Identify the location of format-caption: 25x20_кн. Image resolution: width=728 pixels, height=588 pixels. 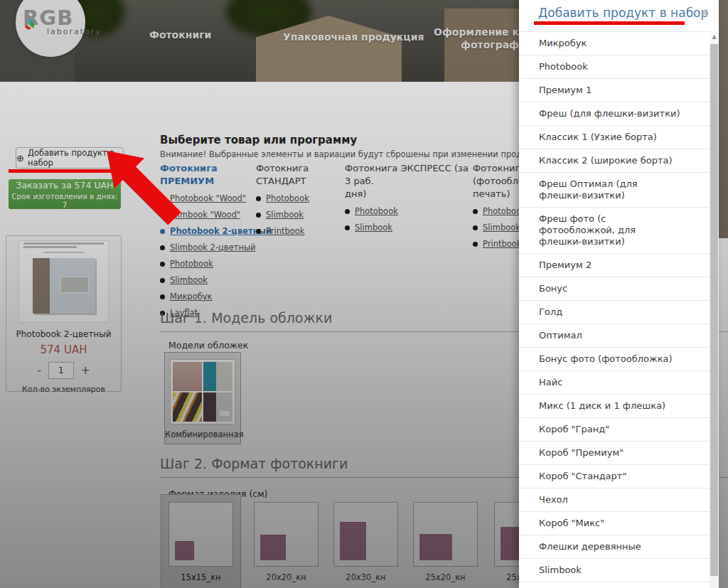
(445, 577).